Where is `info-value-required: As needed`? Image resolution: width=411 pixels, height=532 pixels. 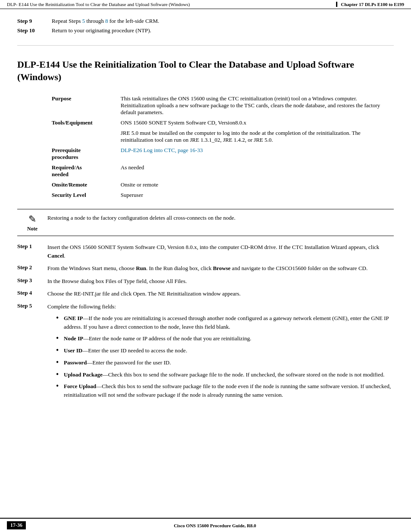
info-value-required: As needed is located at coordinates (249, 171).